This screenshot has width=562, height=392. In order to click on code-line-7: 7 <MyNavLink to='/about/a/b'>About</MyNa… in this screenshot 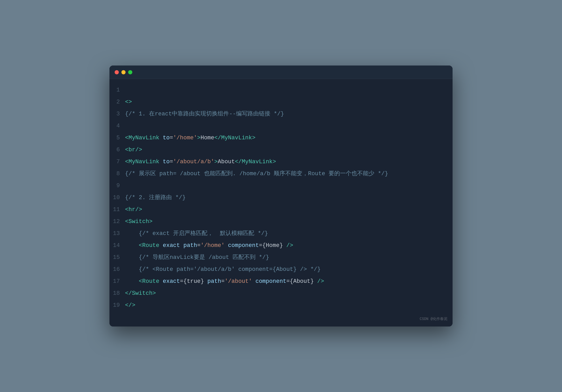, I will do `click(281, 162)`.